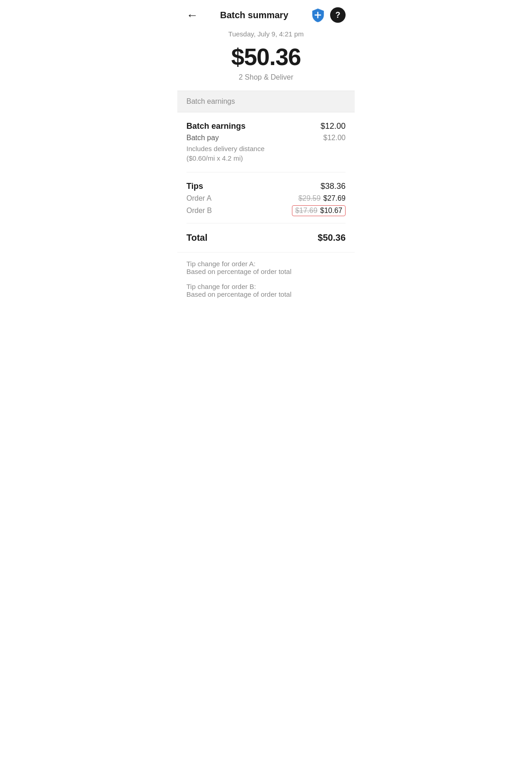 The width and height of the screenshot is (532, 760). What do you see at coordinates (335, 138) in the screenshot?
I see `batch-pay-value: $12.00` at bounding box center [335, 138].